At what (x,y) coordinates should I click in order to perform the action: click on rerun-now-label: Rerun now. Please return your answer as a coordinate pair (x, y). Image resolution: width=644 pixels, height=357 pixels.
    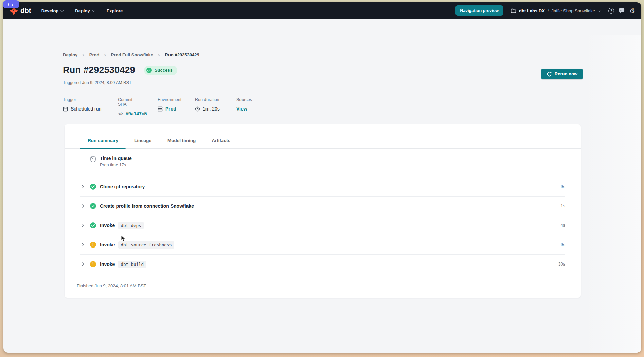
    Looking at the image, I should click on (566, 74).